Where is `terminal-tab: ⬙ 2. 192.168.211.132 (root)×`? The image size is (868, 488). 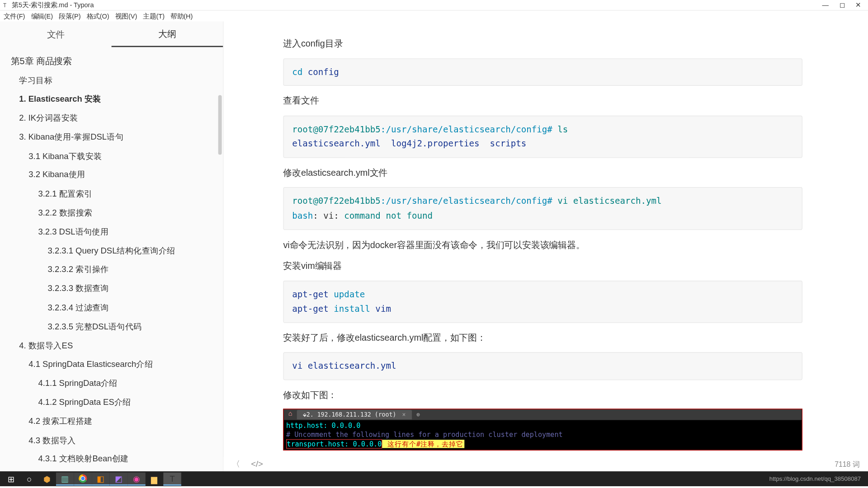 terminal-tab: ⬙ 2. 192.168.211.132 (root)× is located at coordinates (354, 415).